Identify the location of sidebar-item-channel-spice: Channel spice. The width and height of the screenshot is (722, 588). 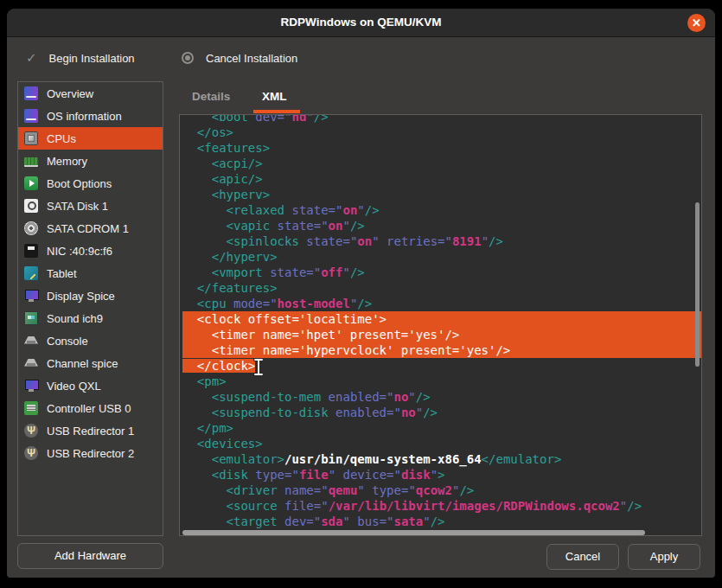
(90, 363).